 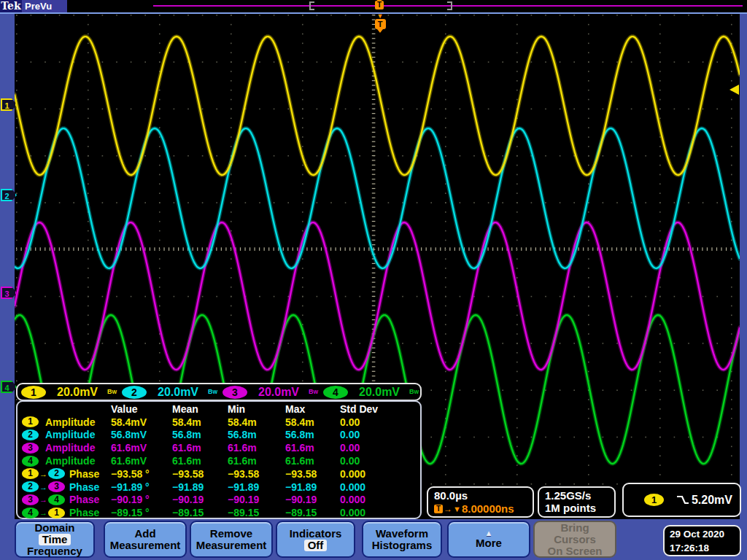 I want to click on channel-3-scale-readout: 3 20.0mV BW, so click(x=269, y=392).